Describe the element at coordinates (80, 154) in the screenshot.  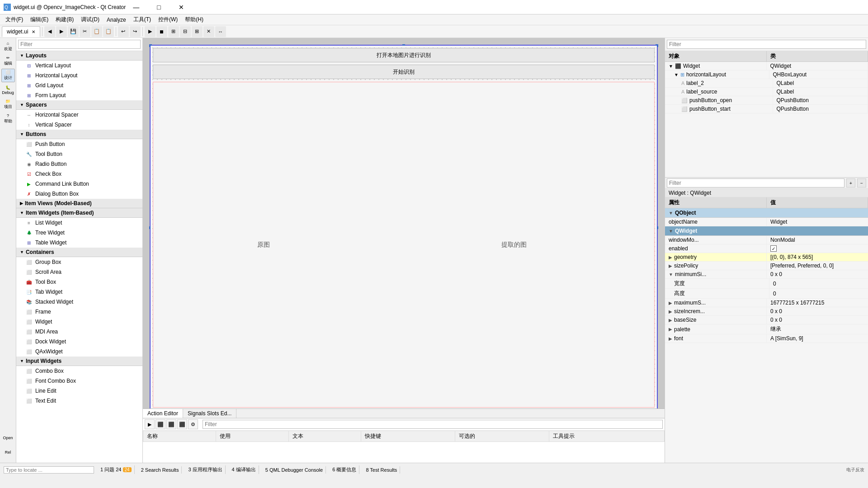
I see `sidebar-item-tool-button: 🔧 Tool Button` at that location.